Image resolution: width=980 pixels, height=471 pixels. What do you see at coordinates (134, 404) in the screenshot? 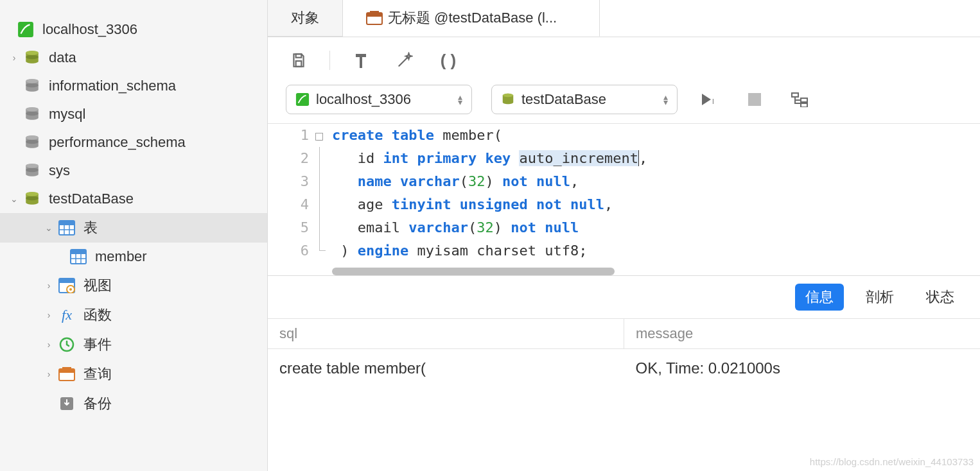
I see `backups-folder: 备份` at bounding box center [134, 404].